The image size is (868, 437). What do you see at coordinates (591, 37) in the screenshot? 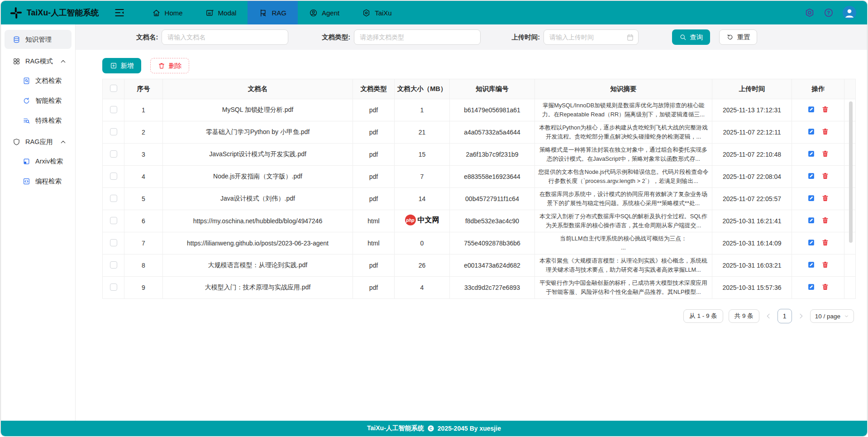
I see `upload-time-input` at bounding box center [591, 37].